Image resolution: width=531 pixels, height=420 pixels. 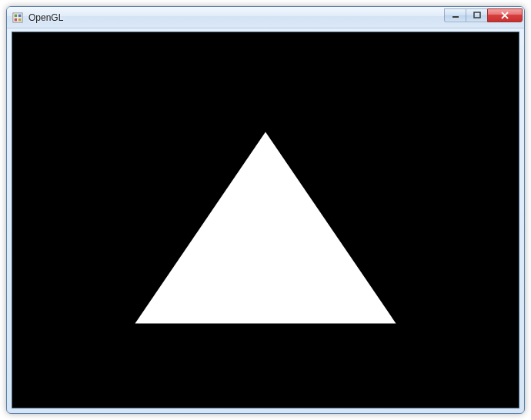 I want to click on titlebar: OpenGL, so click(x=266, y=18).